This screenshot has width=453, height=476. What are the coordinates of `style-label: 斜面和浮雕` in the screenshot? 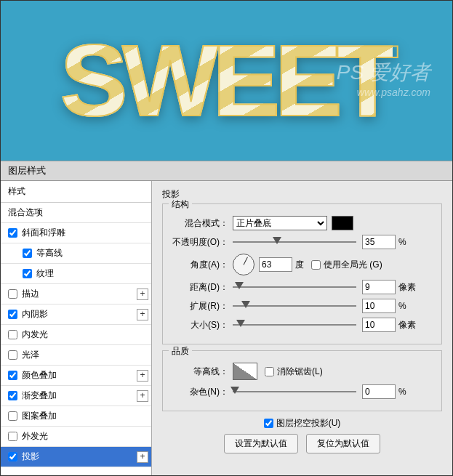 It's located at (85, 233).